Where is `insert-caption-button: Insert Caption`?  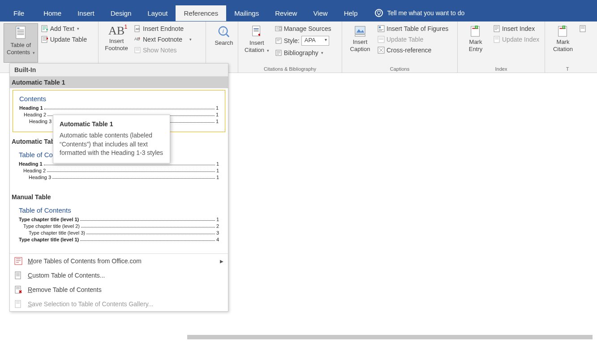 insert-caption-button: Insert Caption is located at coordinates (360, 43).